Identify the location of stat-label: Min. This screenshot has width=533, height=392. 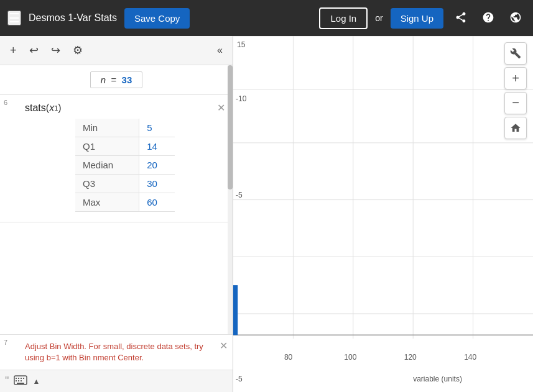
(107, 128).